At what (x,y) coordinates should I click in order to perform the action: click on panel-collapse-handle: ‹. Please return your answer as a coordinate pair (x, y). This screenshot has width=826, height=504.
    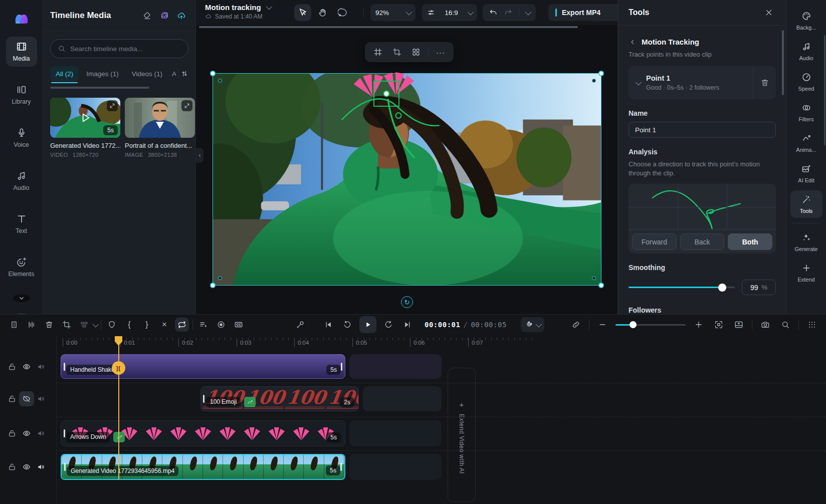
    Looking at the image, I should click on (199, 155).